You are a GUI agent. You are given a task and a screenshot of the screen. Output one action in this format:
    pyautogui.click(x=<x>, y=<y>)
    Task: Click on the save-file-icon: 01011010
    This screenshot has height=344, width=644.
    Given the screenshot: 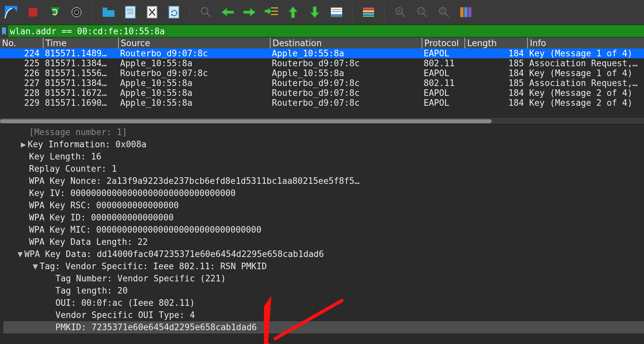 What is the action you would take?
    pyautogui.click(x=130, y=12)
    